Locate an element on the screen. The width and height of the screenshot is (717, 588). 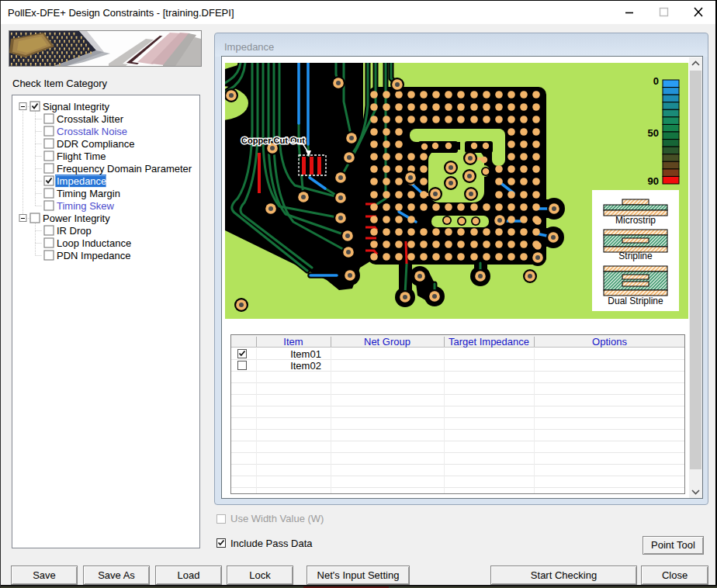
svg-text: 90 is located at coordinates (653, 182).